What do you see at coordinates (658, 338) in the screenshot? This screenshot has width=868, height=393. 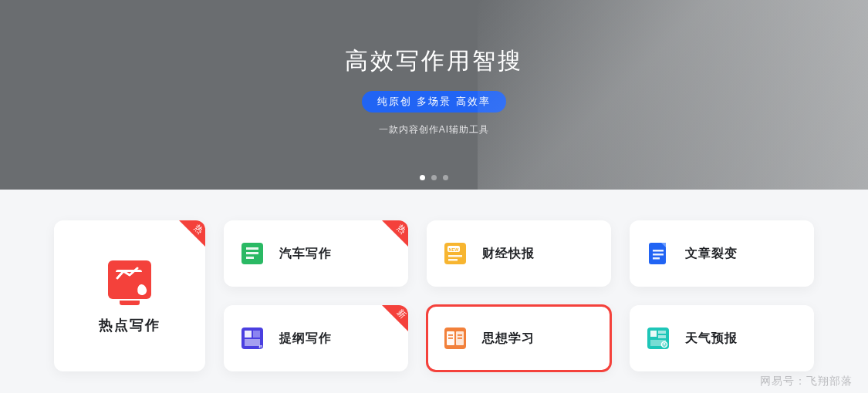 I see `dashboard-icon` at bounding box center [658, 338].